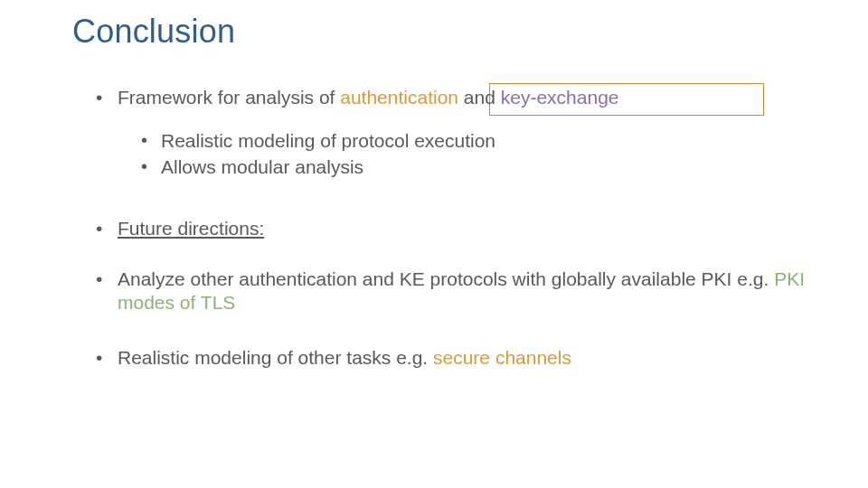 The image size is (868, 488). Describe the element at coordinates (275, 358) in the screenshot. I see `text-fragment: Realistic modeling of other tasks e.g.` at that location.